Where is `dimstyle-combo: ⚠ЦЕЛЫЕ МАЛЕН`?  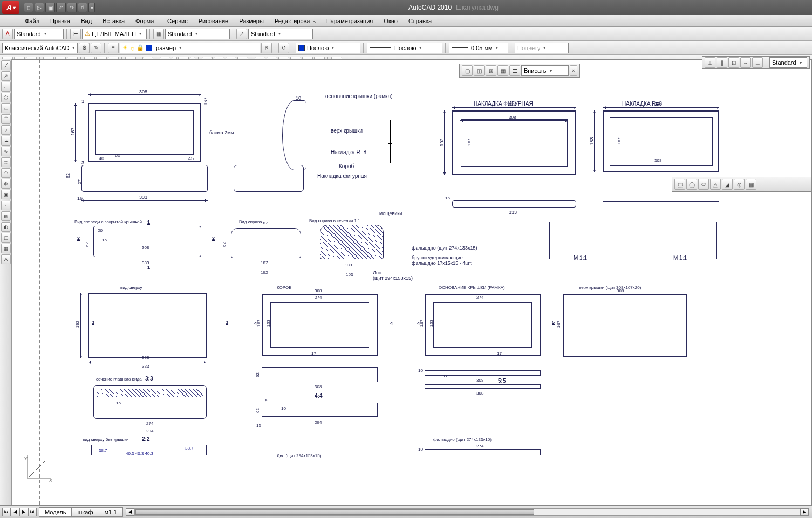
dimstyle-combo: ⚠ЦЕЛЫЕ МАЛЕН is located at coordinates (114, 34).